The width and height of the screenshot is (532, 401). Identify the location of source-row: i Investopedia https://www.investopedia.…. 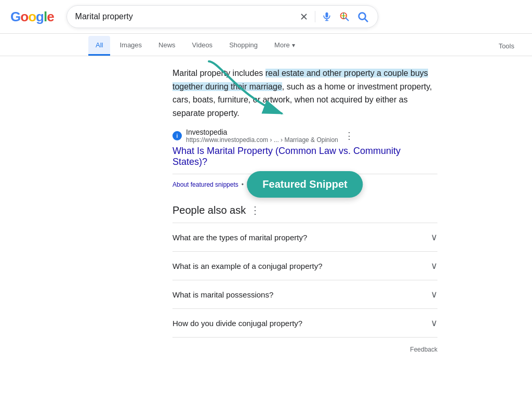
(305, 136).